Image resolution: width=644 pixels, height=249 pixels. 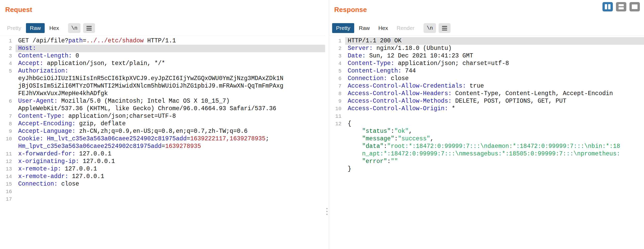 What do you see at coordinates (327, 124) in the screenshot?
I see `panel-splitter` at bounding box center [327, 124].